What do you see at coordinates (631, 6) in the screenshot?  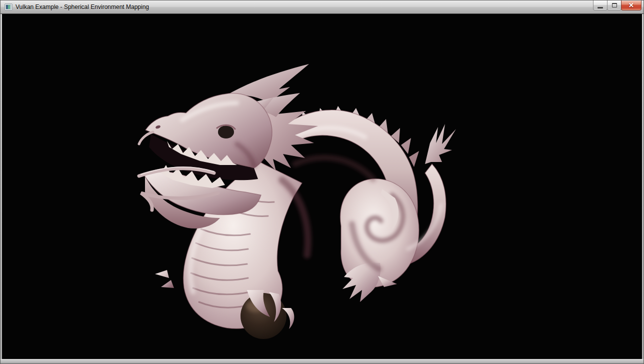 I see `close-button: ✕` at bounding box center [631, 6].